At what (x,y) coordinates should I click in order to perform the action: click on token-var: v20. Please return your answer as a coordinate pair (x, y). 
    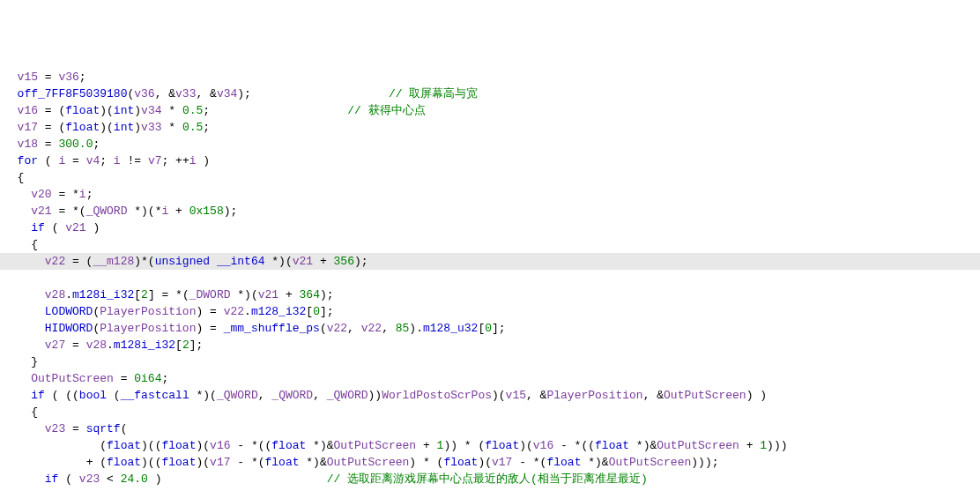
    Looking at the image, I should click on (41, 194).